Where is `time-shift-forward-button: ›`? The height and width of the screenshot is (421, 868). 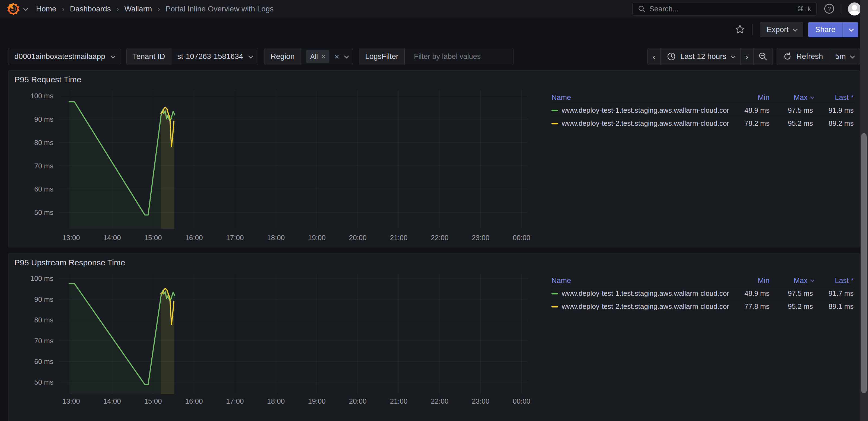
time-shift-forward-button: › is located at coordinates (747, 57).